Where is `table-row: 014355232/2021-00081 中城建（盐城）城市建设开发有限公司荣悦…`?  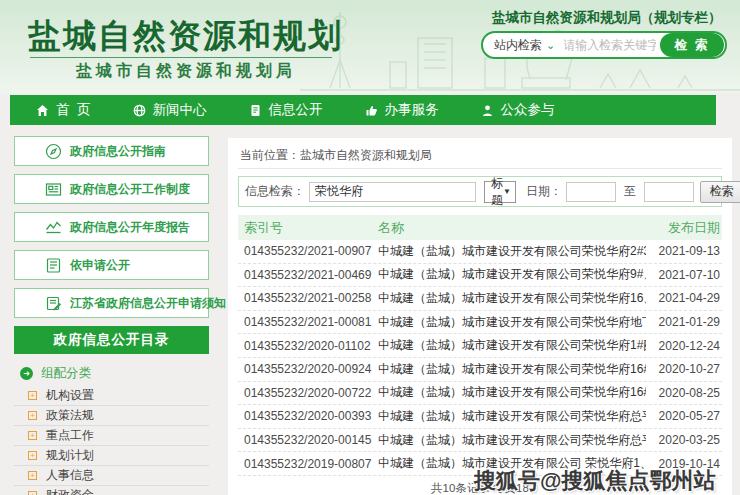
table-row: 014355232/2021-00081 中城建（盐城）城市建设开发有限公司荣悦… is located at coordinates (480, 323).